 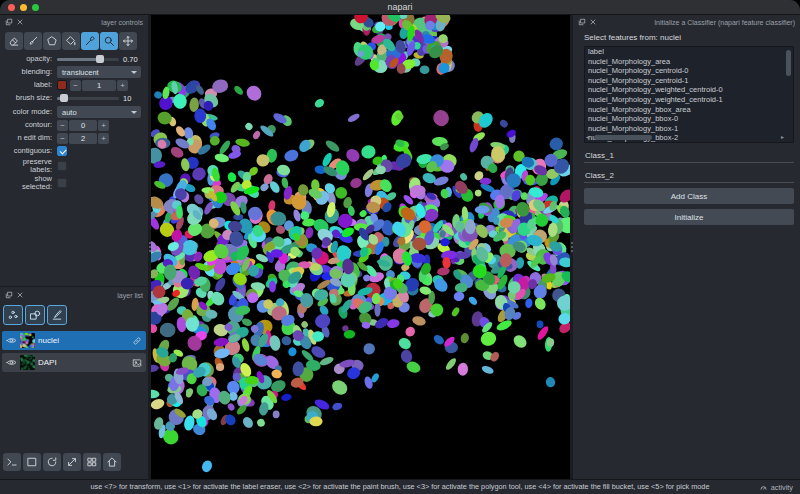 What do you see at coordinates (685, 52) in the screenshot?
I see `feature-item: label` at bounding box center [685, 52].